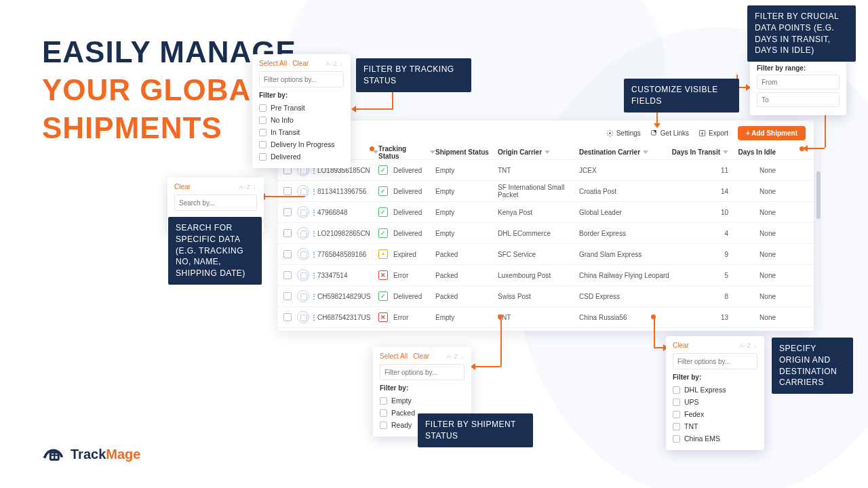  Describe the element at coordinates (715, 402) in the screenshot. I see `filter-option: UPS` at that location.